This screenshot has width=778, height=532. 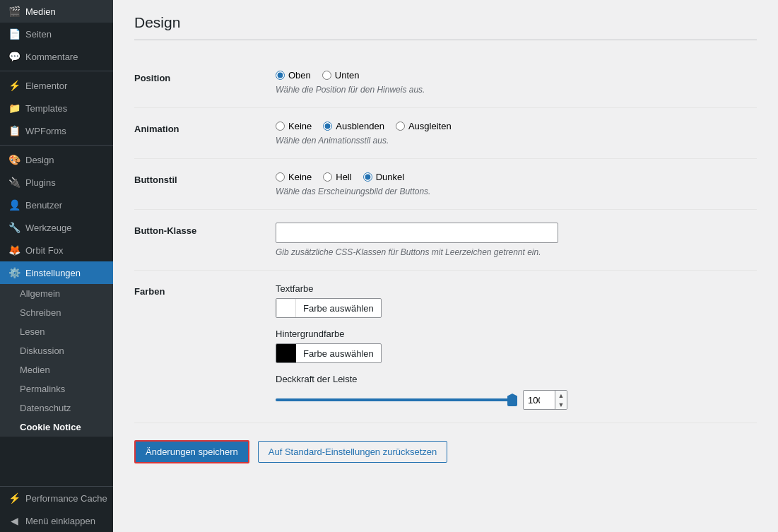 What do you see at coordinates (57, 498) in the screenshot?
I see `sidebar-item-performance-cache: ⚡ Performance Cache` at bounding box center [57, 498].